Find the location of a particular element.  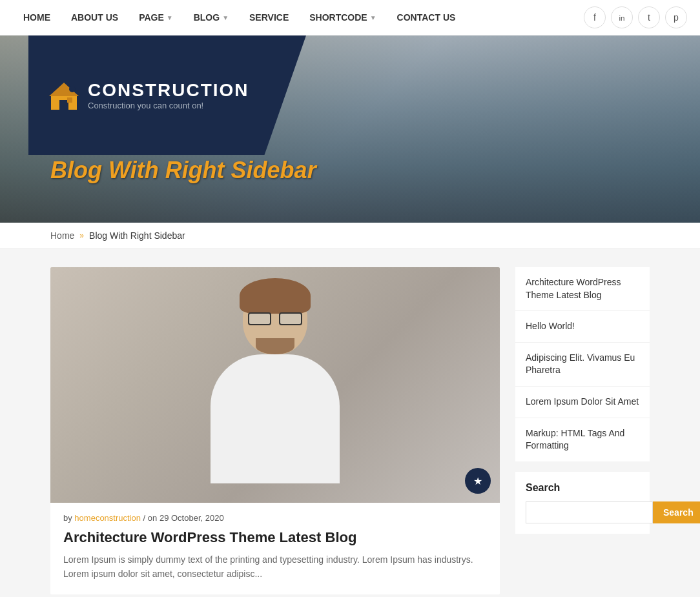

nav-item-about: ABOUT US is located at coordinates (94, 17).